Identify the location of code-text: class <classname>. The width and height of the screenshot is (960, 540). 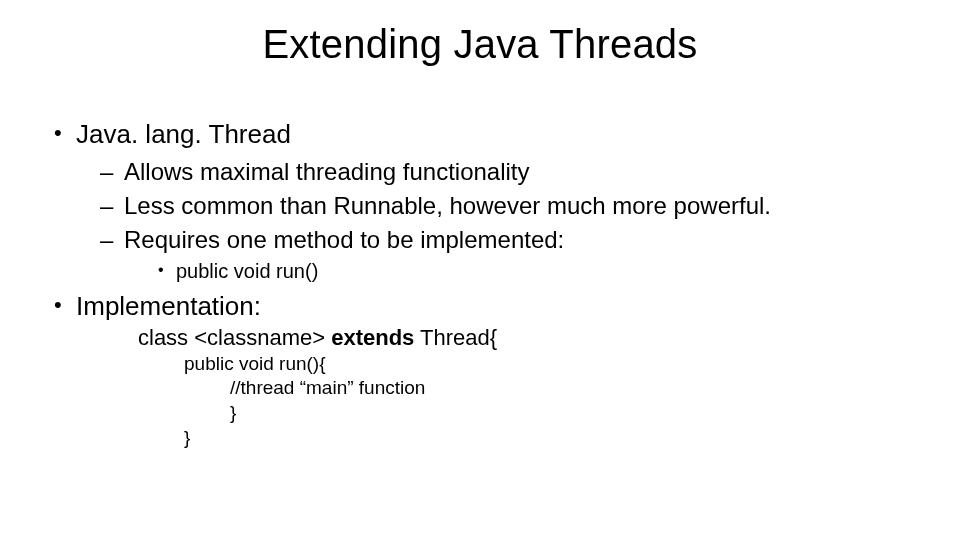
(234, 338).